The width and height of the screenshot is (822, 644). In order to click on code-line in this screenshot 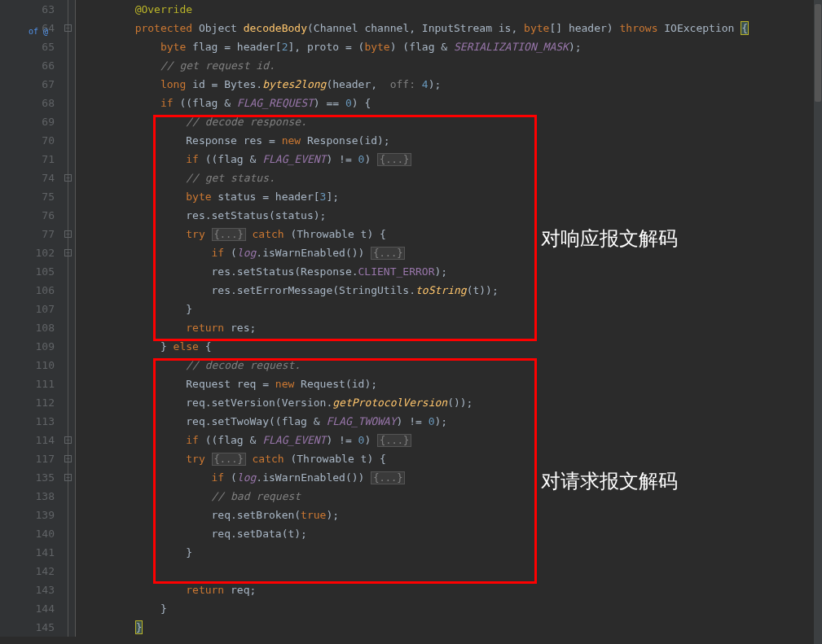, I will do `click(453, 572)`.